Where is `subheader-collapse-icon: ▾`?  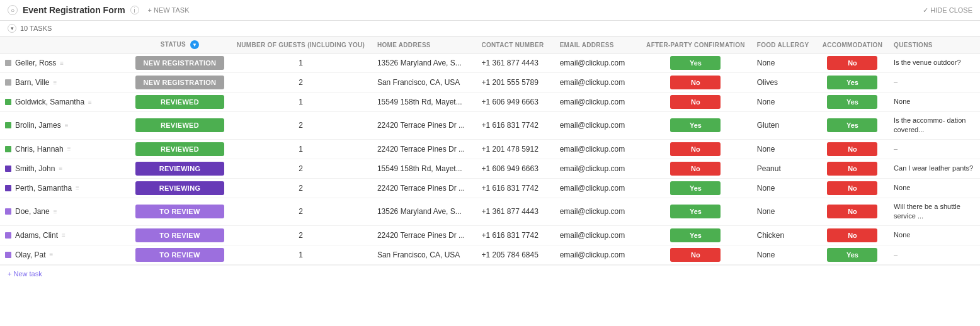 subheader-collapse-icon: ▾ is located at coordinates (12, 28).